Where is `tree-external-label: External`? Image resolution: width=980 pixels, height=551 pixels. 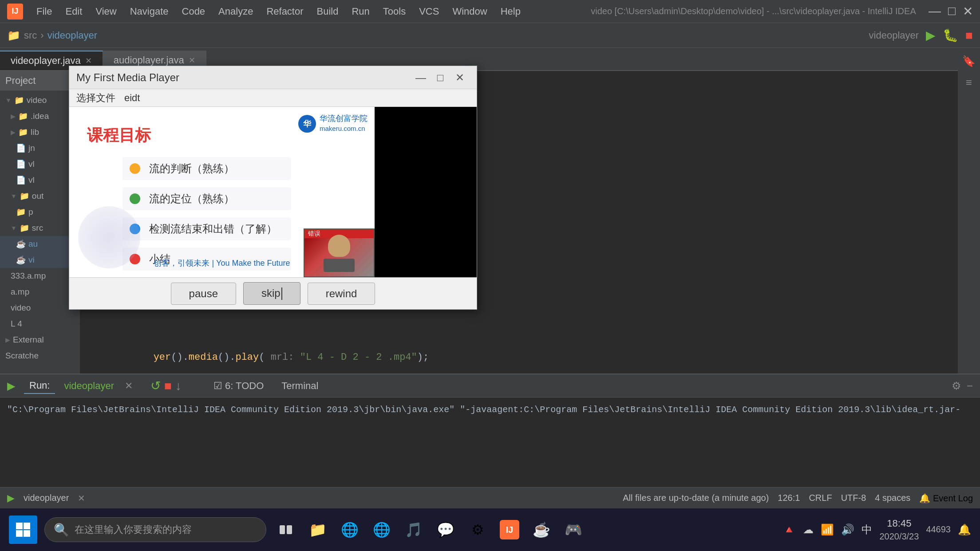
tree-external-label: External is located at coordinates (28, 340).